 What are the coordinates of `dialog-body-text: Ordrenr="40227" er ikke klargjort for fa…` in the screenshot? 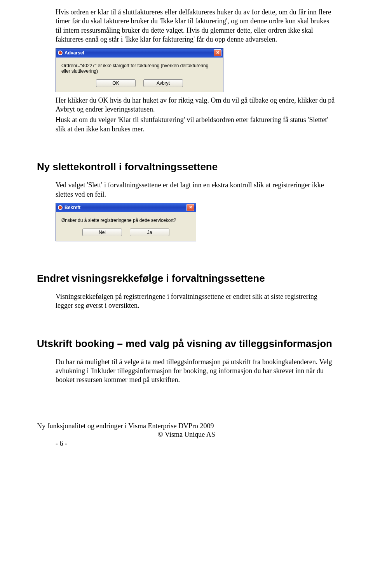 It's located at (139, 68).